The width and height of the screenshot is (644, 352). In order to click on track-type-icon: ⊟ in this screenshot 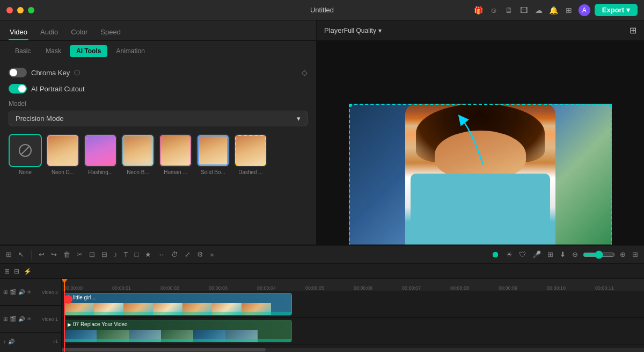, I will do `click(17, 271)`.